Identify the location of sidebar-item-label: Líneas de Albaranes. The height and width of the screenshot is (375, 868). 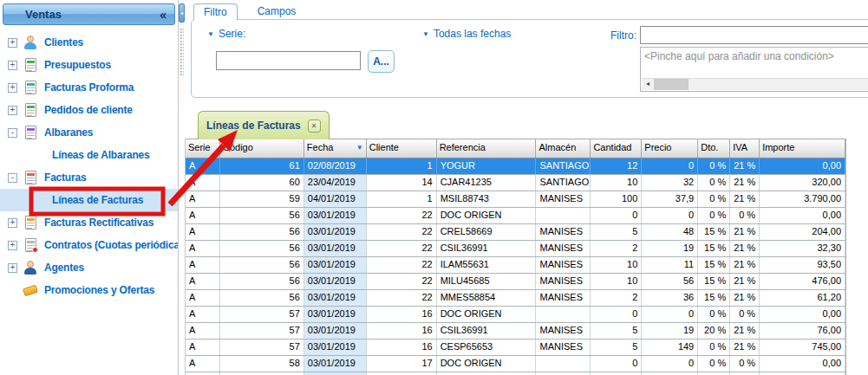
(101, 155).